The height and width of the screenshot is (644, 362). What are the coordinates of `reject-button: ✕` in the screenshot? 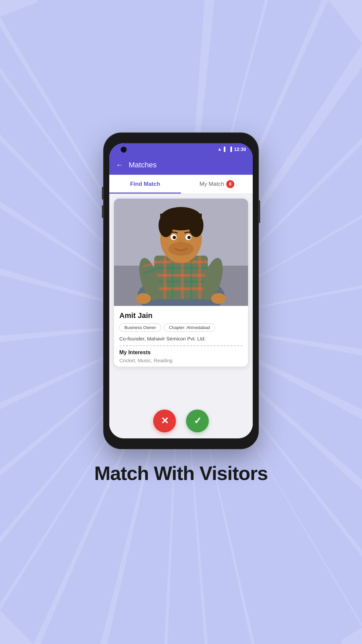 It's located at (165, 421).